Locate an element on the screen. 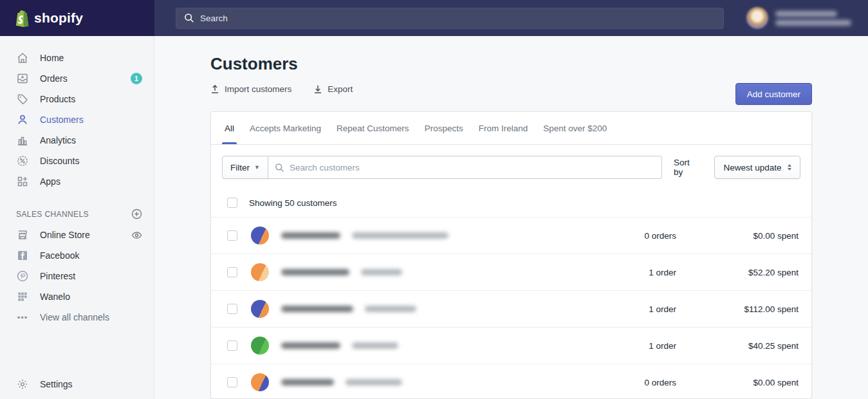  sidebar-item-label: Customers is located at coordinates (62, 120).